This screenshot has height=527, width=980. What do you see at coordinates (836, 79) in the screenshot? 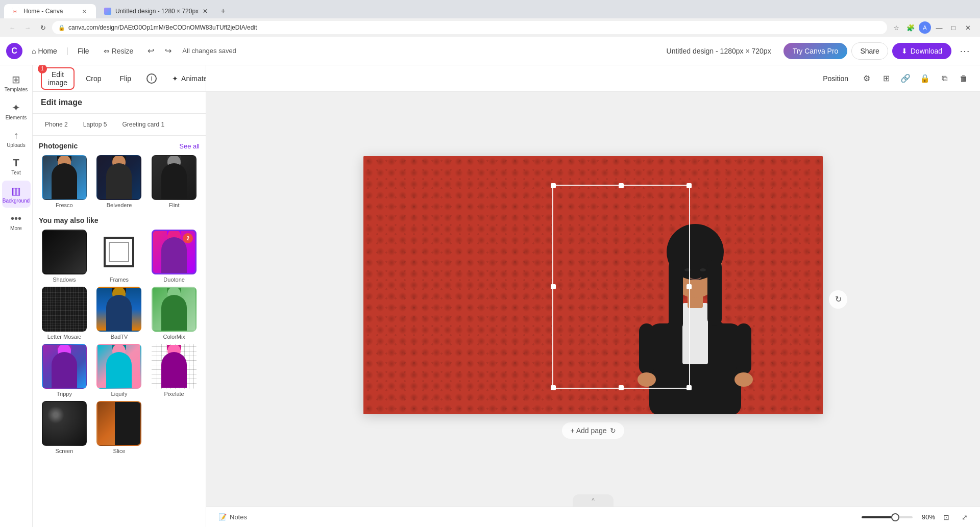
I see `position-button: Position` at bounding box center [836, 79].